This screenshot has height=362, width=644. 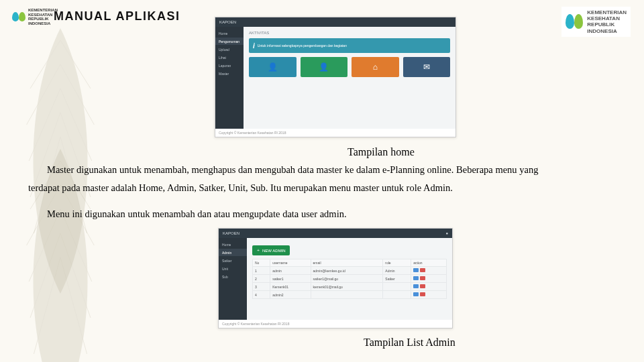 I want to click on th: username, so click(x=290, y=263).